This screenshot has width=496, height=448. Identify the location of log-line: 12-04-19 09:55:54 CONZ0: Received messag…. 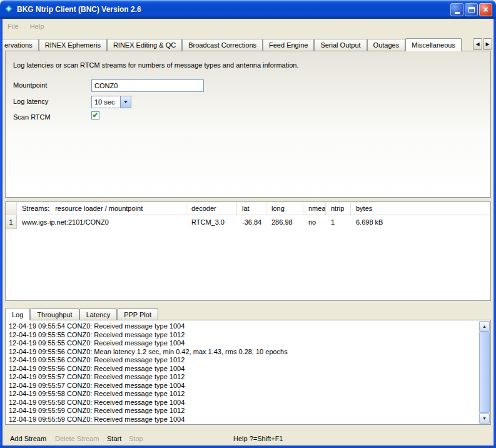
(243, 327).